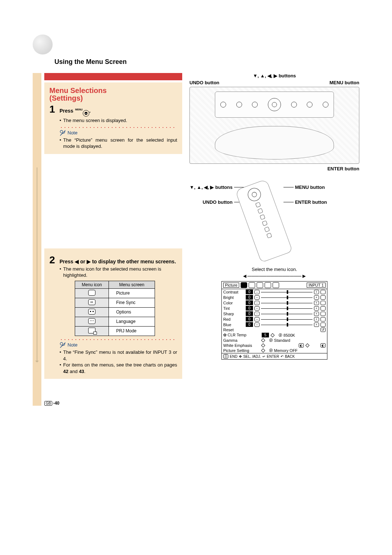 The image size is (392, 555). I want to click on osd-row: Color0−+, so click(274, 303).